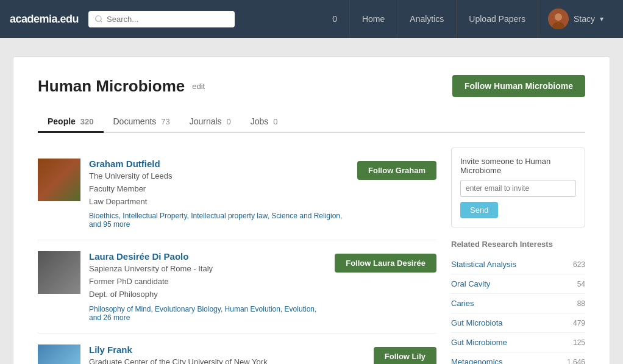 Image resolution: width=623 pixels, height=364 pixels. What do you see at coordinates (518, 188) in the screenshot?
I see `invite-email-input` at bounding box center [518, 188].